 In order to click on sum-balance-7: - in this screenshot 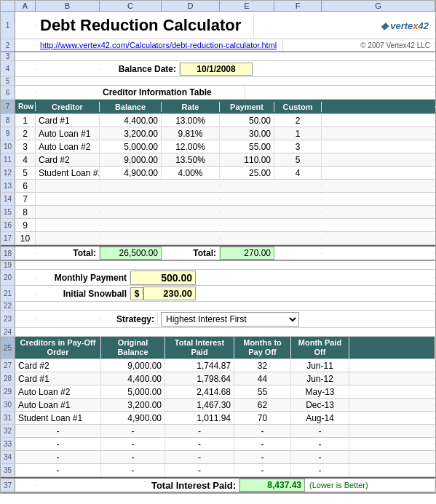, I will do `click(133, 444)`.